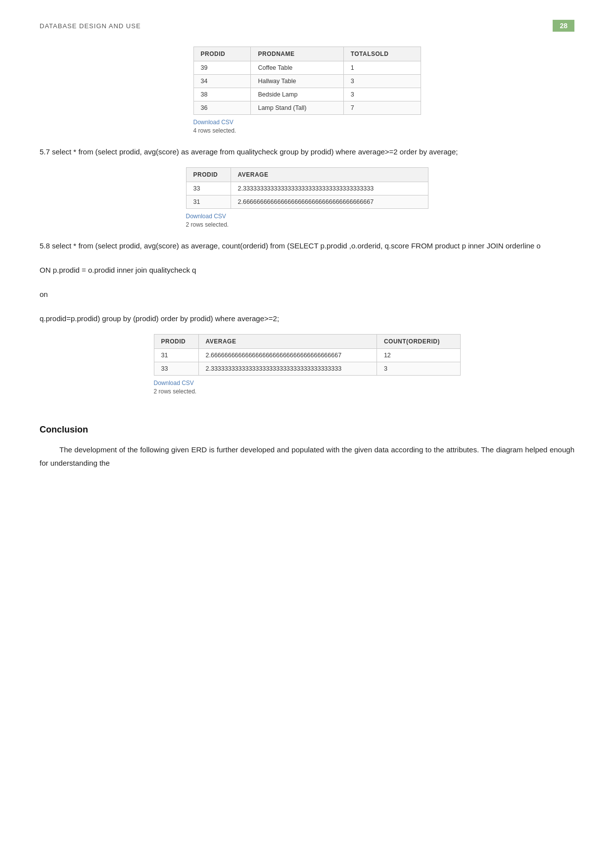 The height and width of the screenshot is (868, 614). Describe the element at coordinates (90, 26) in the screenshot. I see `page-title: DATABASE DESIGN AND USE` at that location.